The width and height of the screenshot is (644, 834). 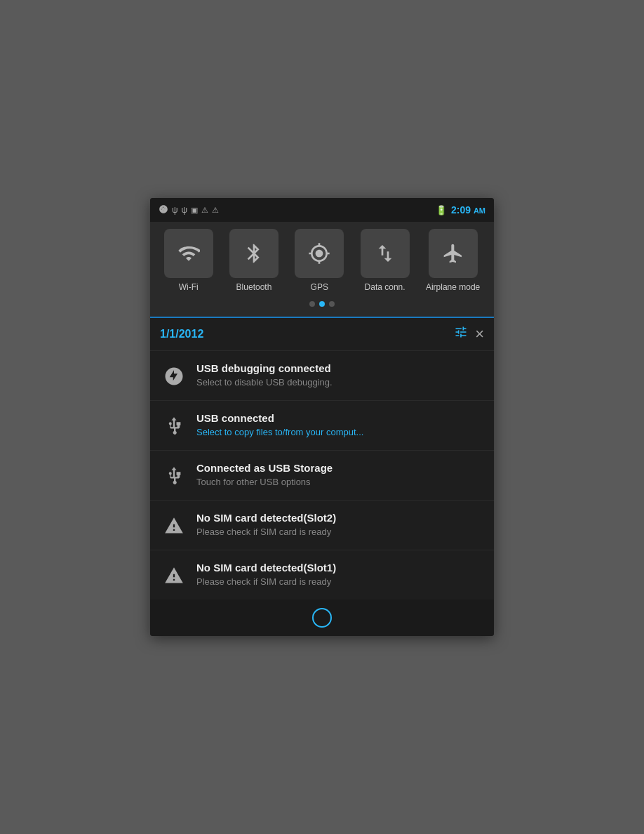 I want to click on wifi-tile-label: Wi-Fi, so click(x=189, y=287).